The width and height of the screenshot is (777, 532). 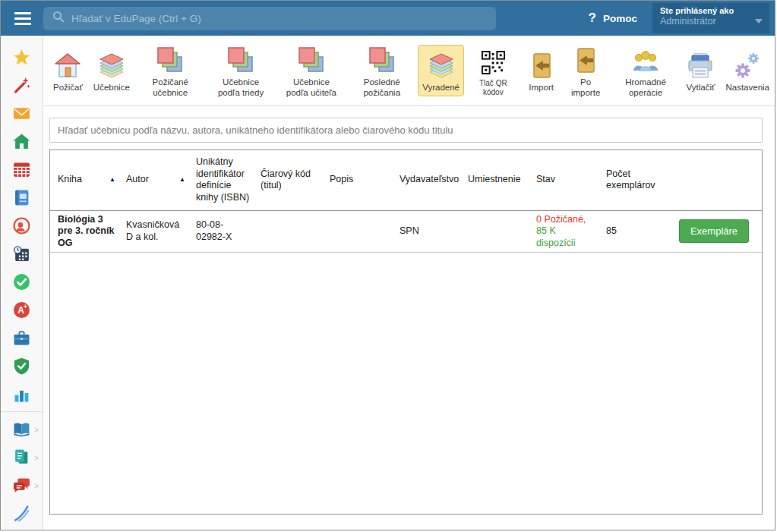 What do you see at coordinates (21, 411) in the screenshot?
I see `sidebar-divider` at bounding box center [21, 411].